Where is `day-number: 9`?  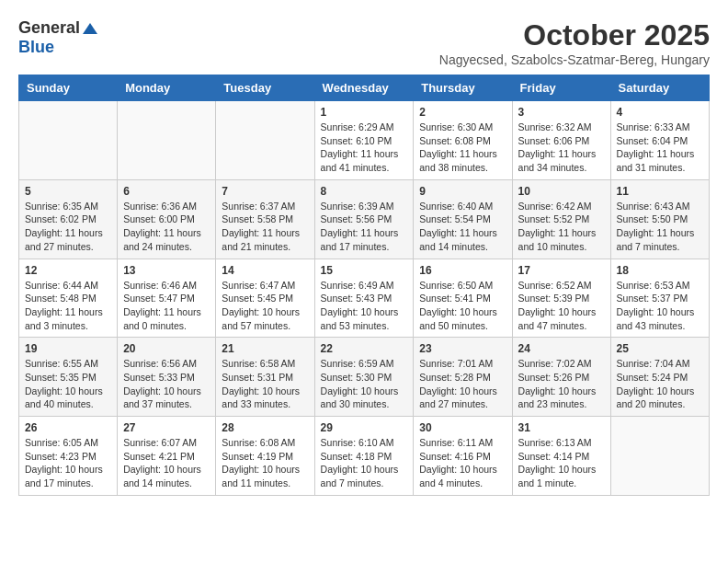
day-number: 9 is located at coordinates (462, 191).